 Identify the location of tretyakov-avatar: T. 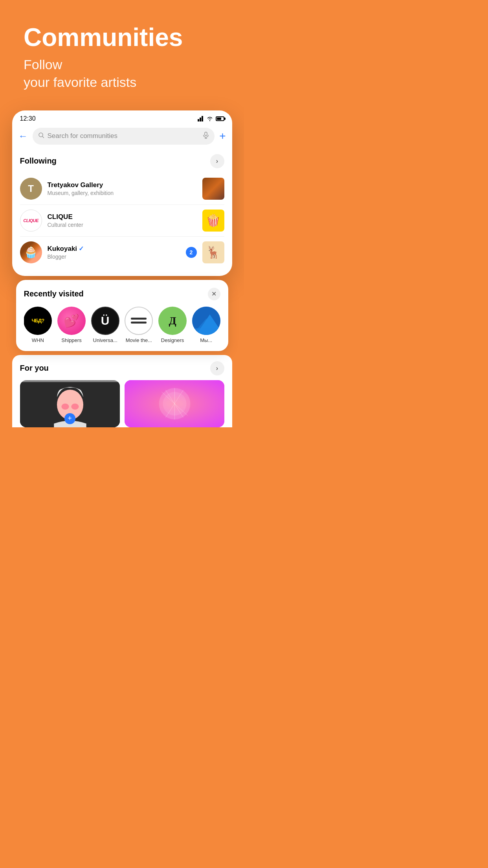
(31, 189).